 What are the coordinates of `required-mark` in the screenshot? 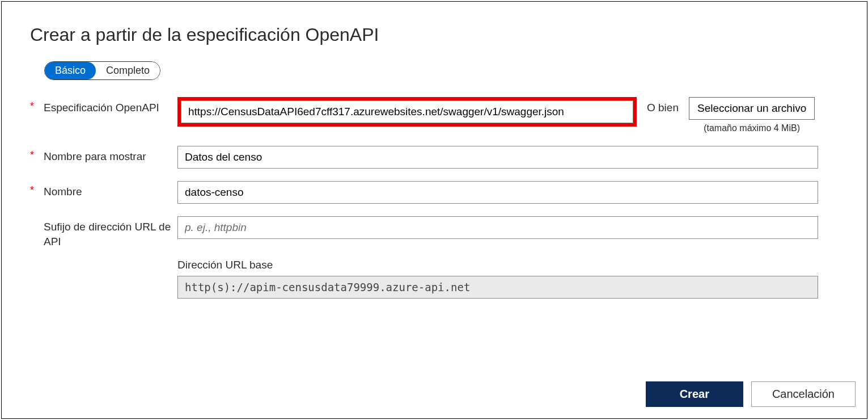 It's located at (37, 226).